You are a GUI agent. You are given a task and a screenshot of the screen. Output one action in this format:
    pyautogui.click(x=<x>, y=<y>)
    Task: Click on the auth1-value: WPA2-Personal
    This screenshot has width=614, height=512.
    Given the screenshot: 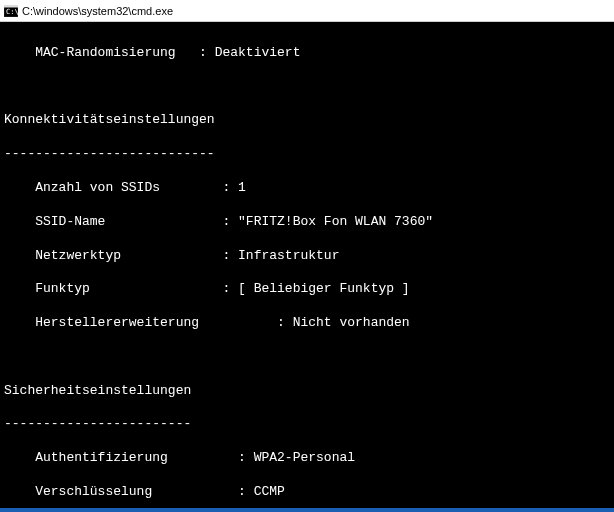 What is the action you would take?
    pyautogui.click(x=304, y=458)
    